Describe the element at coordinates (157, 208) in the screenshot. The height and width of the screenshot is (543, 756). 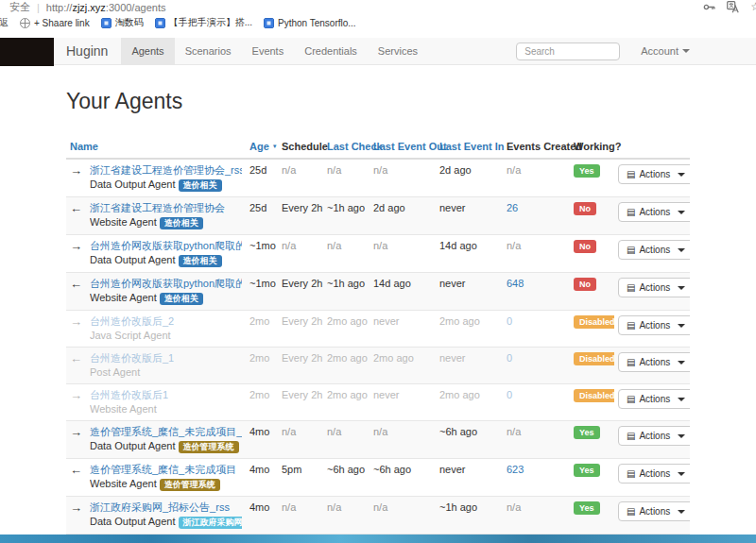
I see `agent-name-link: 浙江省建设工程造价管理协会` at that location.